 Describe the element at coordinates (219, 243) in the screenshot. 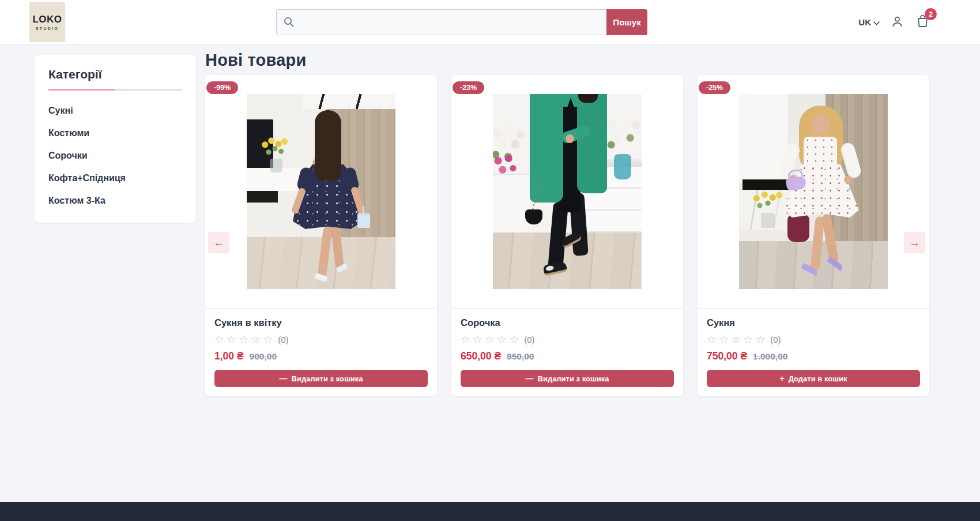

I see `arrow-left-icon: ←` at that location.